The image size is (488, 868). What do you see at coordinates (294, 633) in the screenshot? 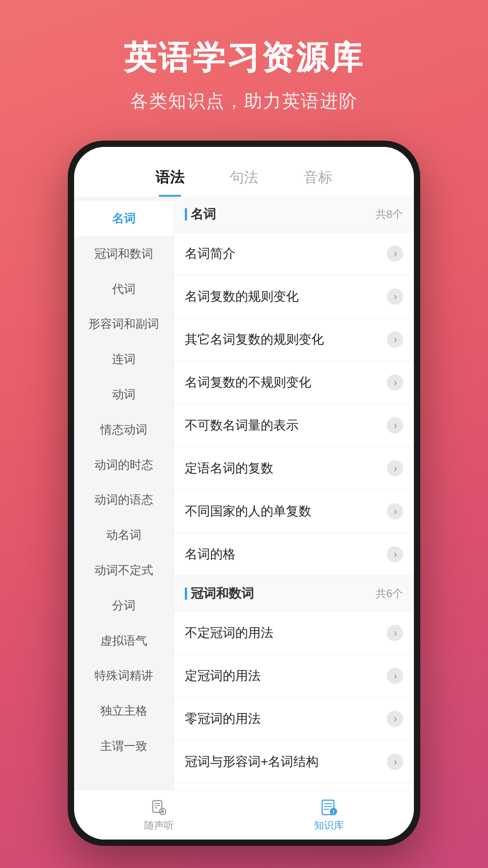
I see `list-item-buding-guanci: 不定冠词的用法` at bounding box center [294, 633].